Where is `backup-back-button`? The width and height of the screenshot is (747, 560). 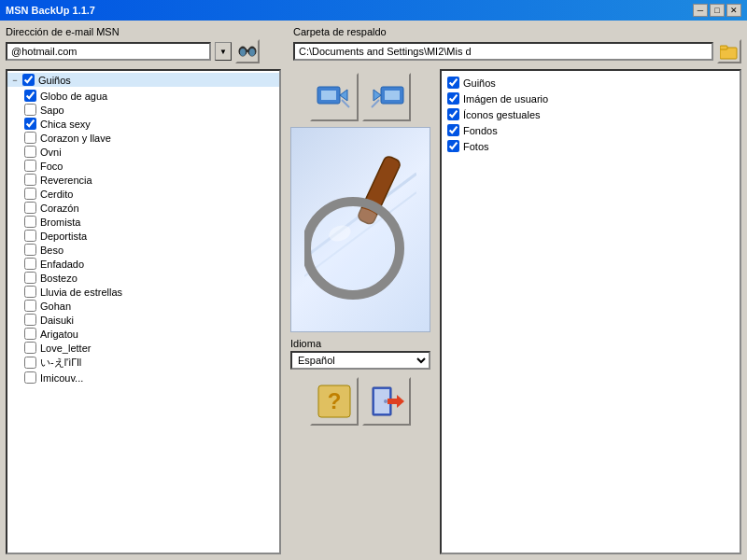
backup-back-button is located at coordinates (387, 97).